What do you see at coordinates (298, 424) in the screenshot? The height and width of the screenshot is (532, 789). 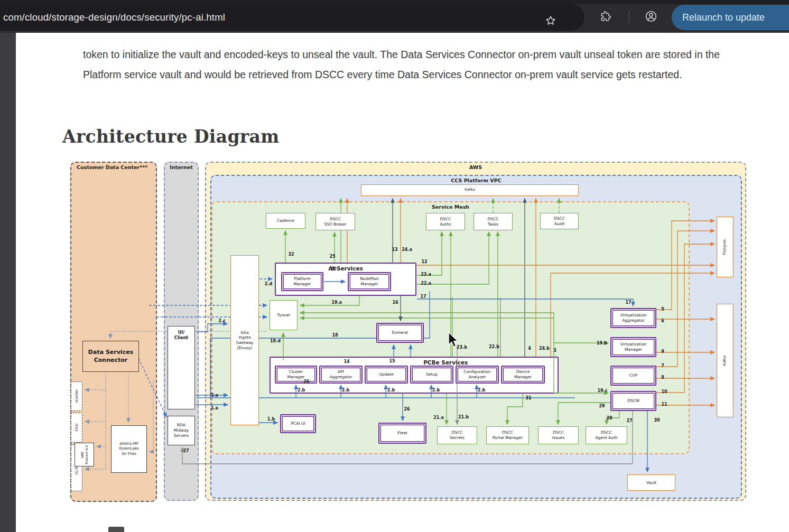 I see `pcai-ui: PCAI UI` at bounding box center [298, 424].